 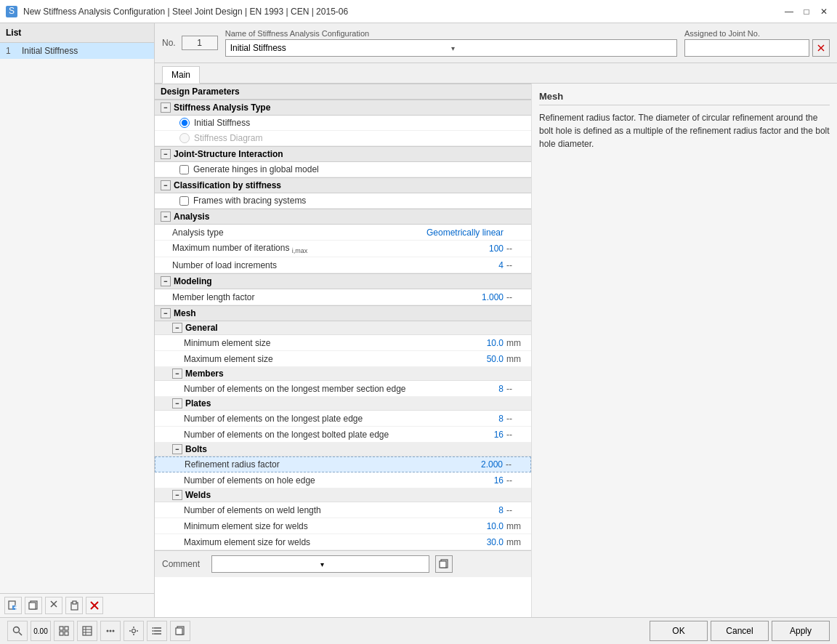 I want to click on apply-button: Apply, so click(x=801, y=631).